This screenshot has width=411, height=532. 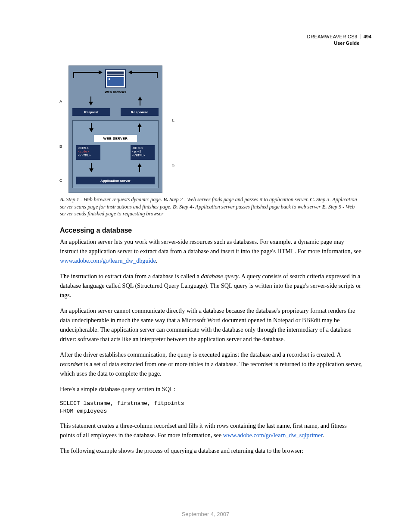 I want to click on page-number: 494, so click(x=366, y=37).